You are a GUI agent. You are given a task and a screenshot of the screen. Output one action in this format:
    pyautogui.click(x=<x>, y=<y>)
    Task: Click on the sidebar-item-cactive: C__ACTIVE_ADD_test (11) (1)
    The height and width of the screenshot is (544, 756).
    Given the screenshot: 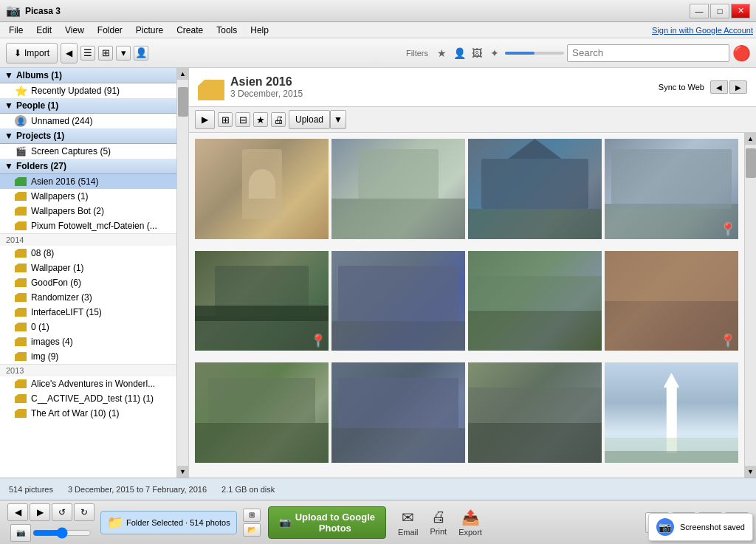 What is the action you would take?
    pyautogui.click(x=89, y=399)
    